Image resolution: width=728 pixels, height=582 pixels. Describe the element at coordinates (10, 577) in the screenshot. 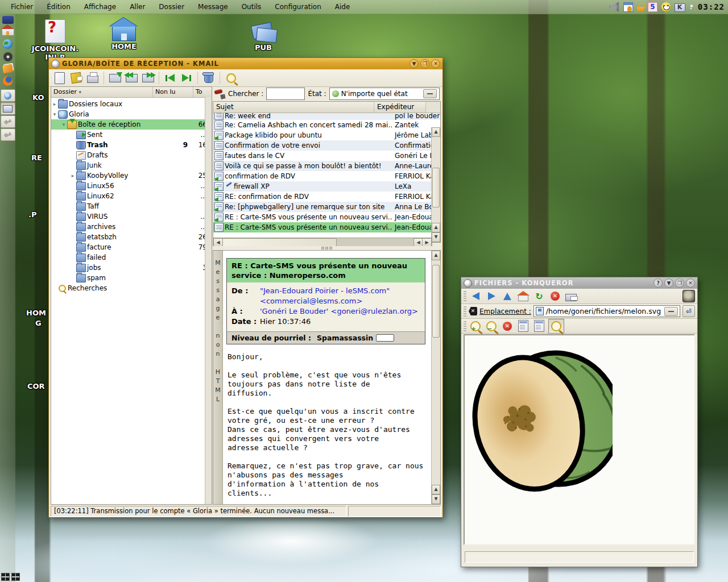

I see `desktop-pager` at that location.